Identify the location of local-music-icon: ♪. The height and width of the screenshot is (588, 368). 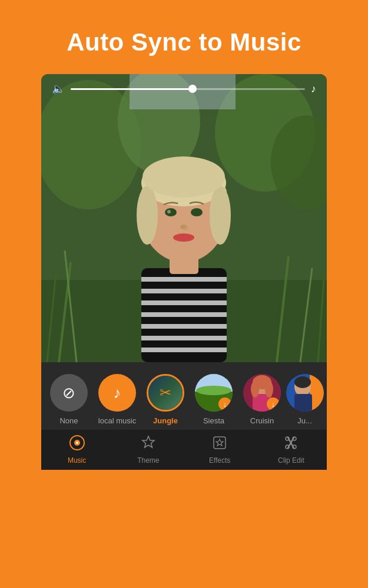
(118, 393).